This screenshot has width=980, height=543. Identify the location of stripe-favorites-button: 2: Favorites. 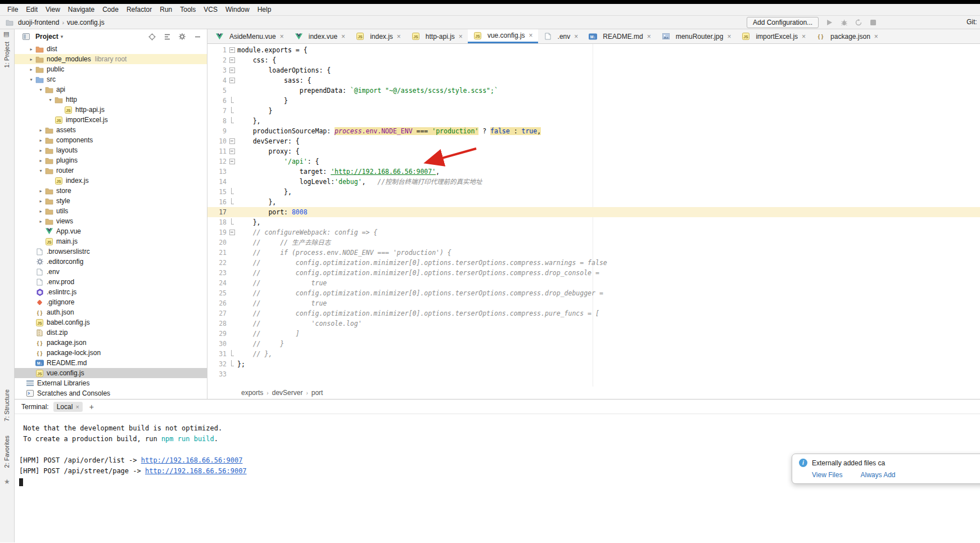
(7, 451).